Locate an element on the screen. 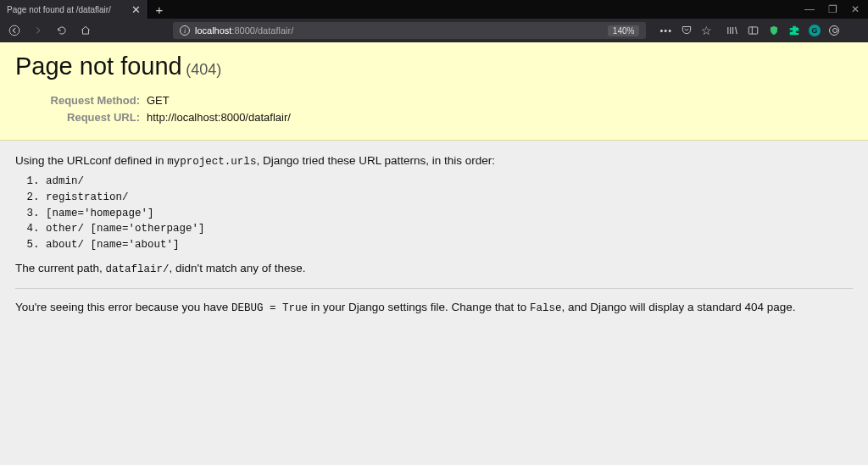 The image size is (868, 465). toolbar-right: G is located at coordinates (793, 30).